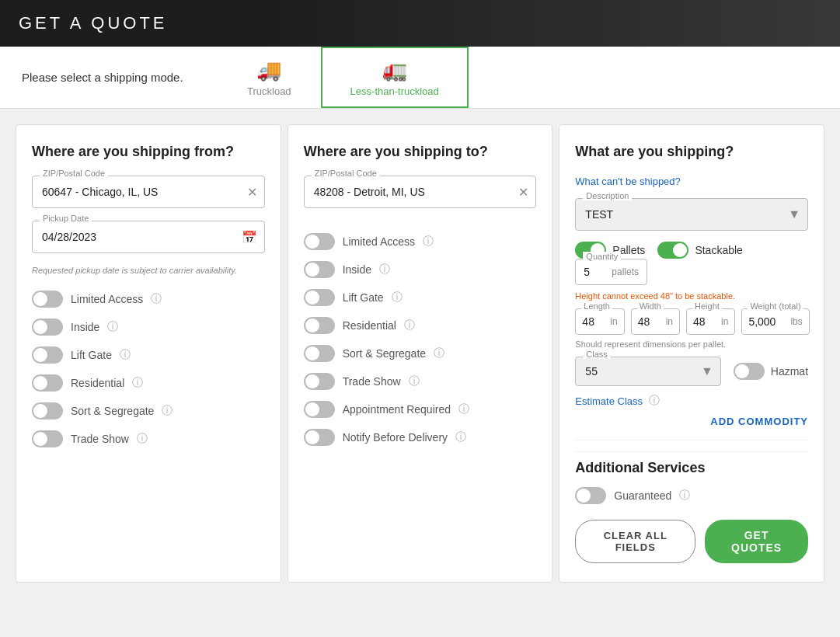 Image resolution: width=840 pixels, height=637 pixels. Describe the element at coordinates (138, 383) in the screenshot. I see `info-residential-from: ⓘ` at that location.